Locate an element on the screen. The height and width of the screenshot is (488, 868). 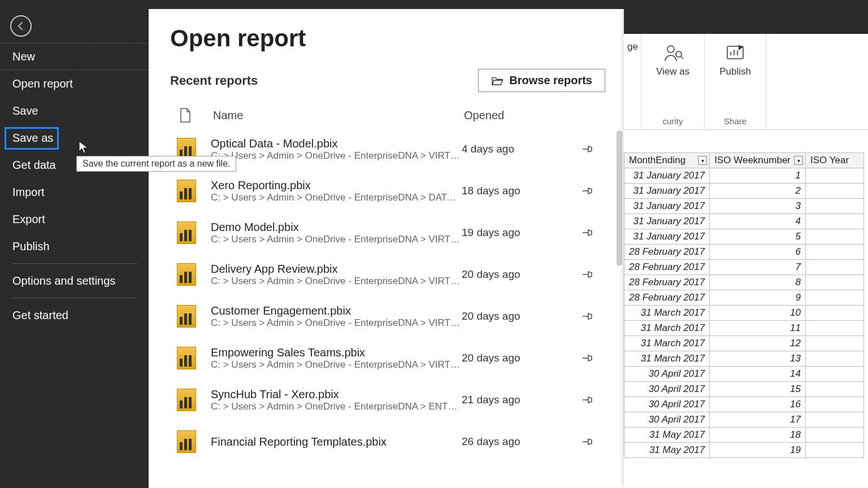
menu-import: Import is located at coordinates (75, 192).